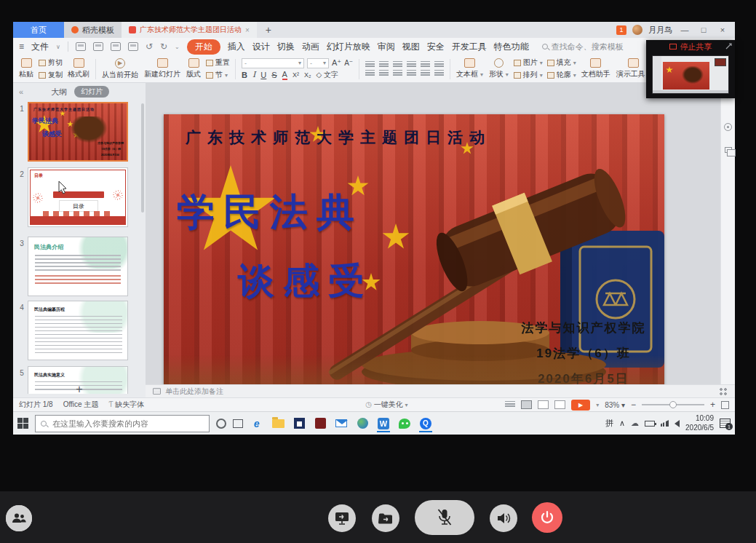 Image resolution: width=756 pixels, height=543 pixels. What do you see at coordinates (270, 213) in the screenshot?
I see `slide-main-text-1: 学民法典` at bounding box center [270, 213].